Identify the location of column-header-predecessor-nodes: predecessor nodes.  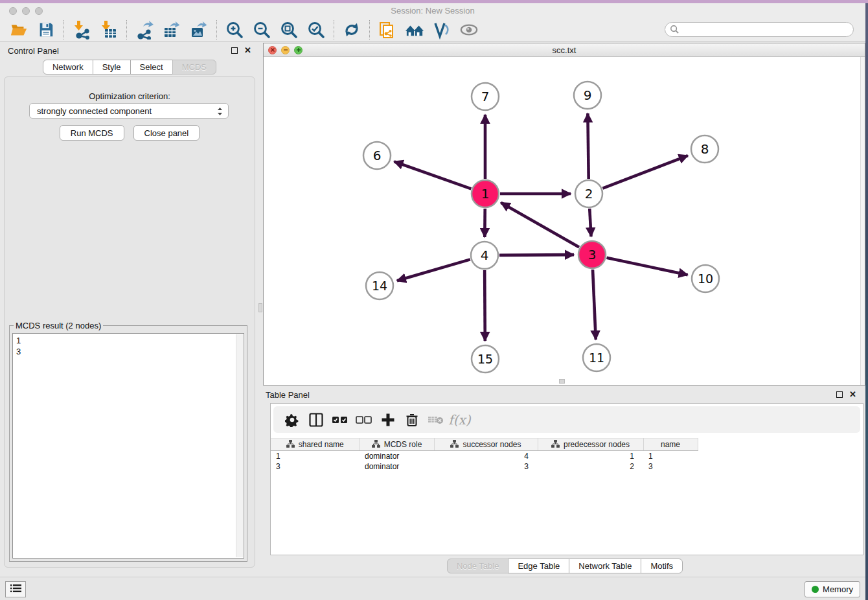
(591, 444).